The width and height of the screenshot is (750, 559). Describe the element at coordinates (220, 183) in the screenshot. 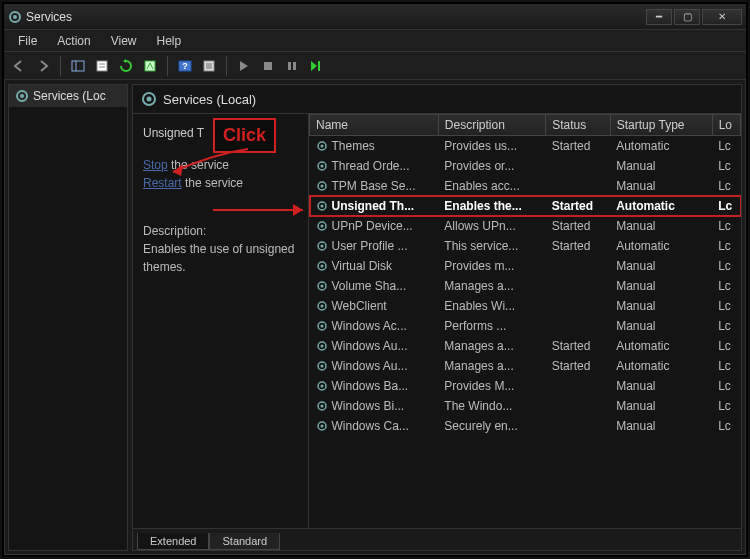

I see `restart-link-line: Restart the service` at that location.